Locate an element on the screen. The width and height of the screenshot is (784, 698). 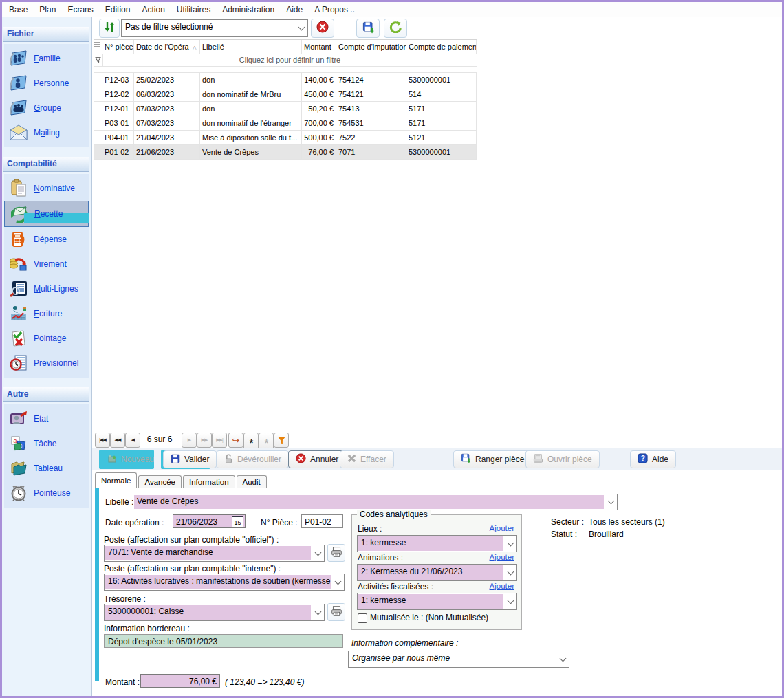
poste-officiel-select: 7071: Vente de marchandise is located at coordinates (215, 553).